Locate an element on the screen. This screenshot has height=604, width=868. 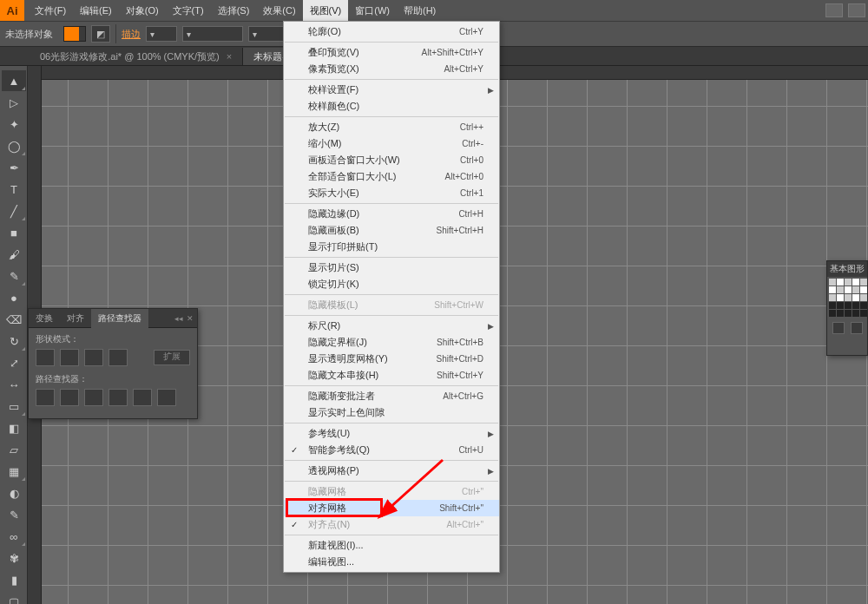
exclude-icon is located at coordinates (118, 358).